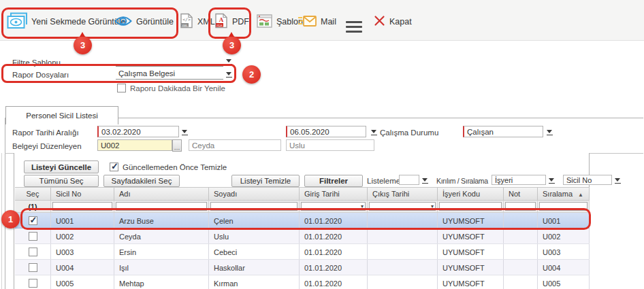  Describe the element at coordinates (425, 181) in the screenshot. I see `listing-dropdown-icon` at that location.